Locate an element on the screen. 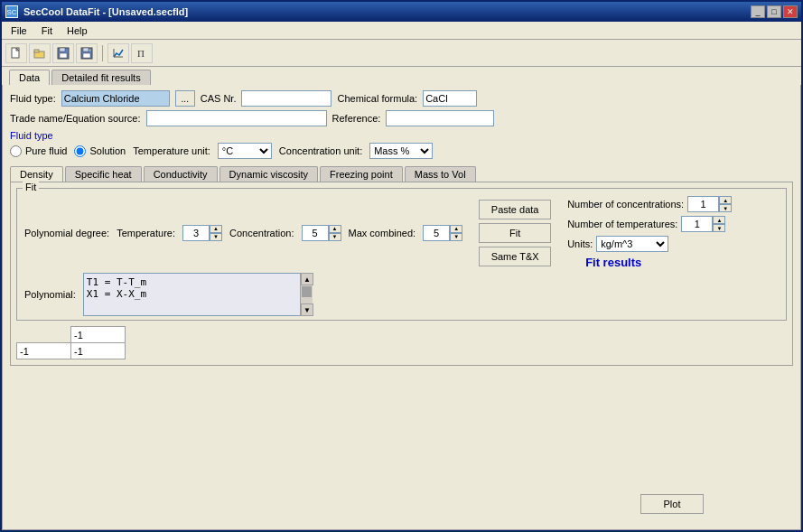 This screenshot has width=803, height=532. browse-button: ... is located at coordinates (185, 98).